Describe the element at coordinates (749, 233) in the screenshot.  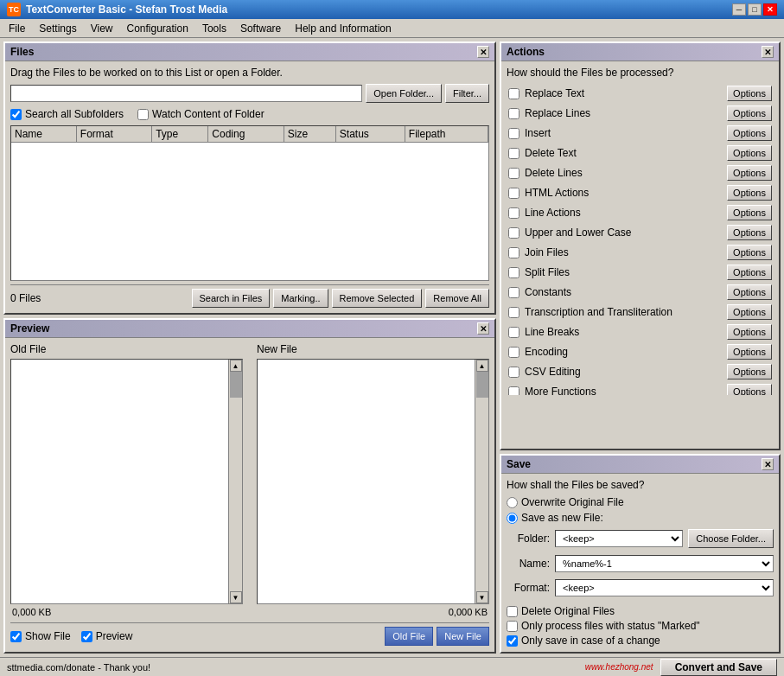
I see `action-options-button-7: Options` at that location.